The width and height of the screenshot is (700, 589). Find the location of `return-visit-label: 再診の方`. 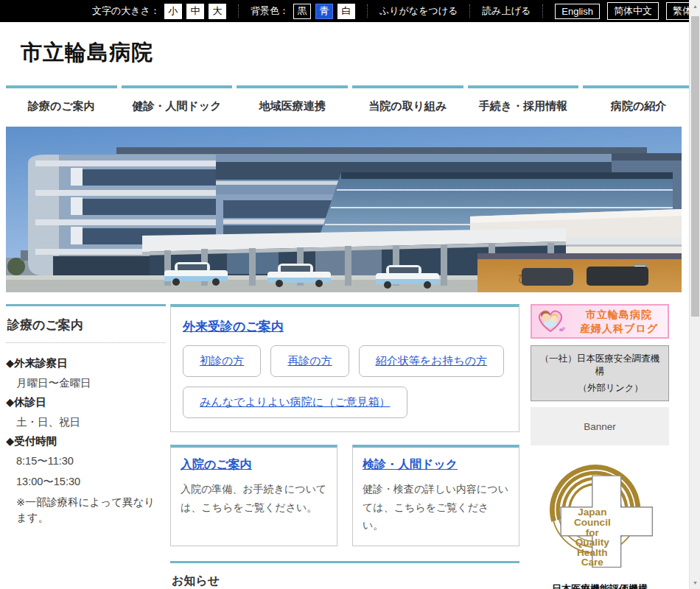

return-visit-label: 再診の方 is located at coordinates (309, 361).